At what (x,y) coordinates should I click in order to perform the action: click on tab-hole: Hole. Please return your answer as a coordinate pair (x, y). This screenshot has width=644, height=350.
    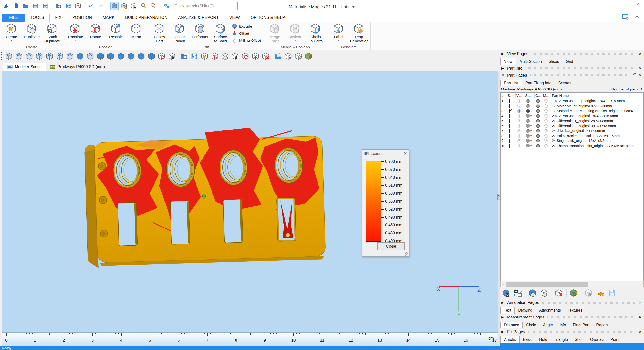
    Looking at the image, I should click on (543, 340).